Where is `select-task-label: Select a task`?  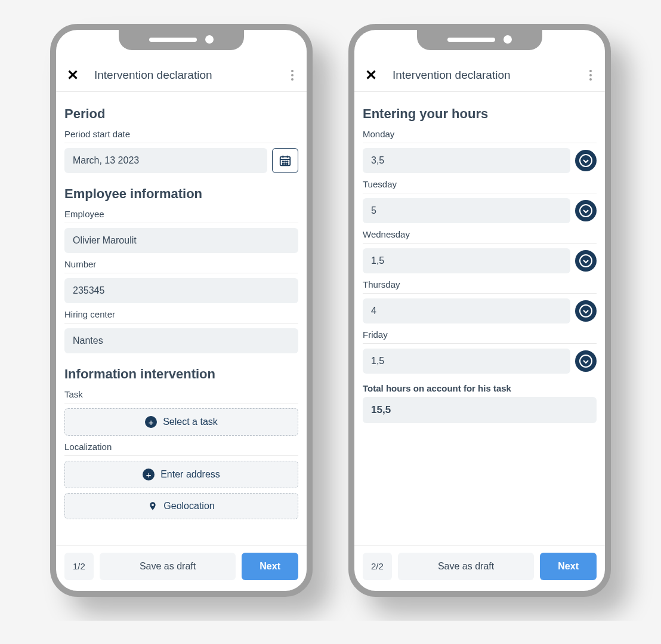
select-task-label: Select a task is located at coordinates (190, 422).